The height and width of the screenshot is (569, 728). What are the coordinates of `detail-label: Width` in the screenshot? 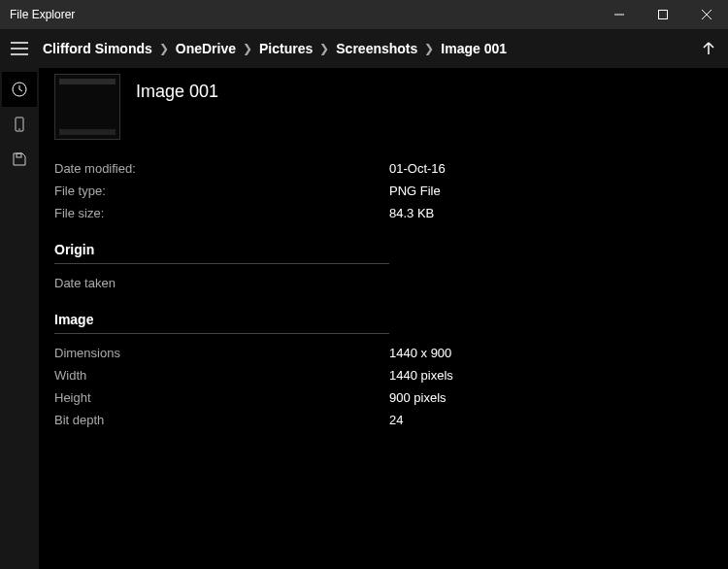 It's located at (221, 375).